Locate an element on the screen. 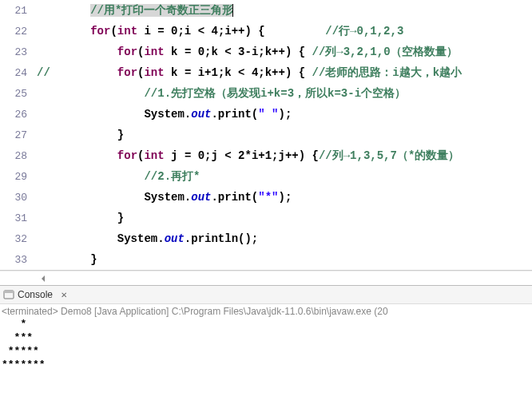 This screenshot has width=532, height=416. code-content: for(int k = 0;k < 3-i;k++) { //列→3,2,1,0… is located at coordinates (248, 52).